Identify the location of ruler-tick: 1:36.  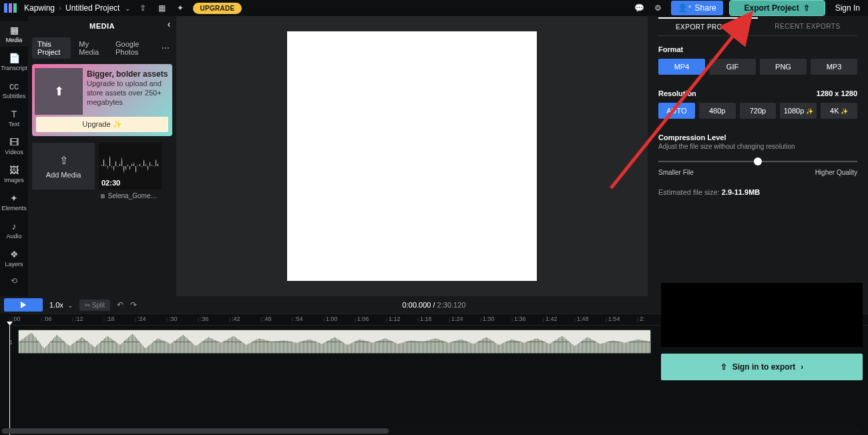
(519, 319).